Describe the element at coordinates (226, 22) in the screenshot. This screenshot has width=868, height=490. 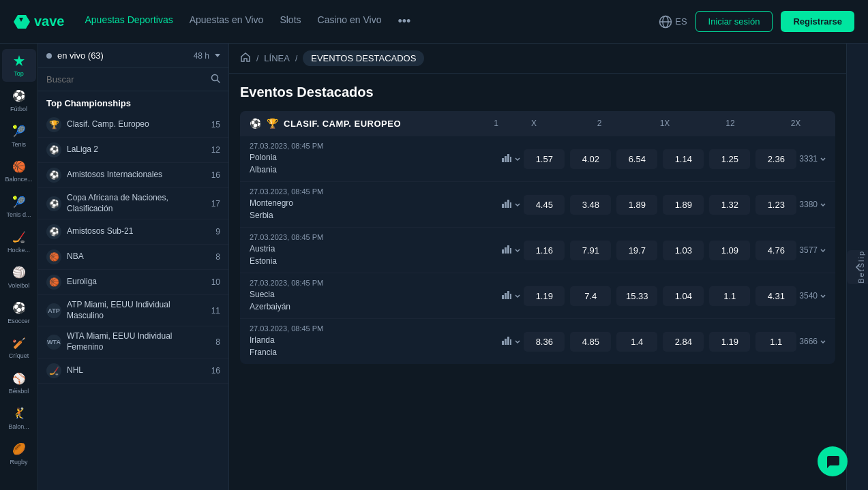
I see `nav-apuestas-en-vivo: Apuestas en Vivo` at that location.